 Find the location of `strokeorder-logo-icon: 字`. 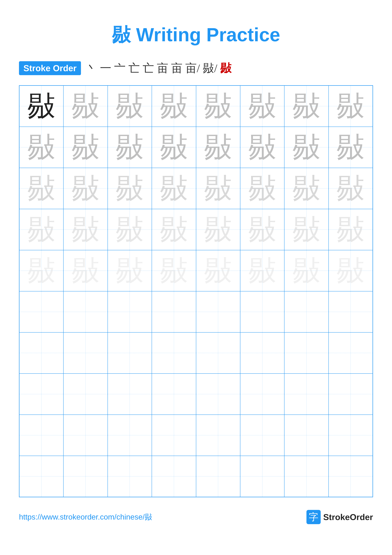

strokeorder-logo-icon: 字 is located at coordinates (314, 517).